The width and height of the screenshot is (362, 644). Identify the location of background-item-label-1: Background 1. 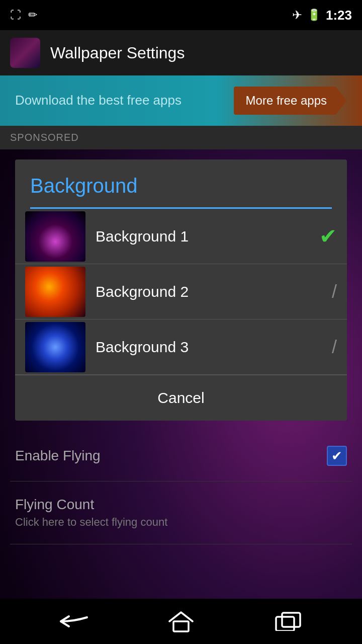
(202, 236).